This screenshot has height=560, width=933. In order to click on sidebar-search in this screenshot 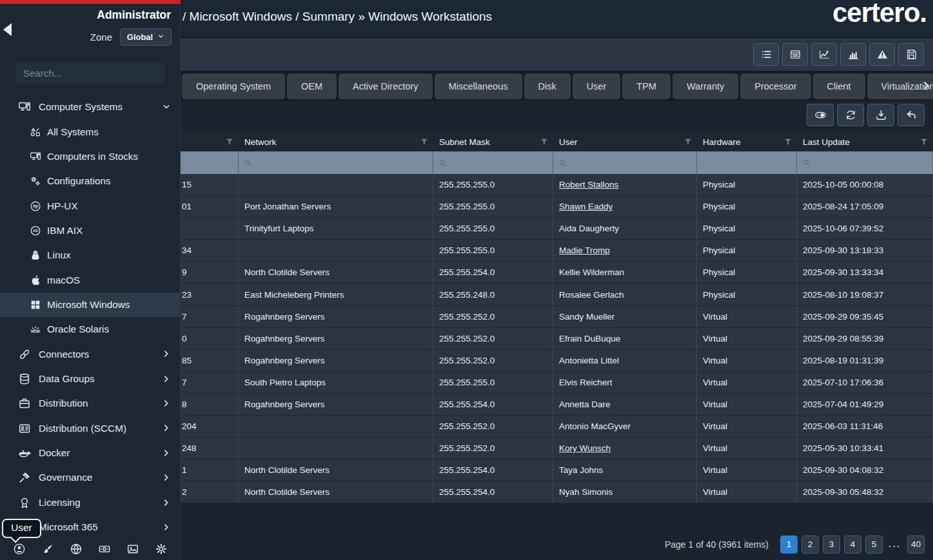, I will do `click(90, 73)`.